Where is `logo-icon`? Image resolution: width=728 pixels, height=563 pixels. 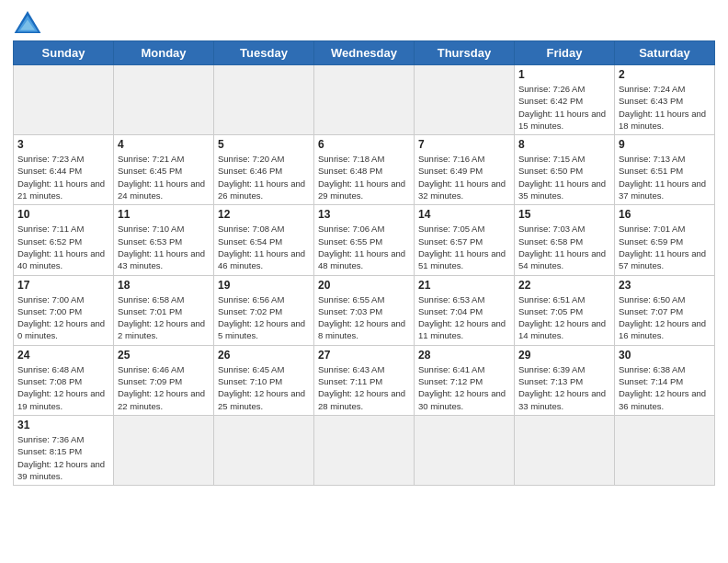 logo-icon is located at coordinates (28, 22).